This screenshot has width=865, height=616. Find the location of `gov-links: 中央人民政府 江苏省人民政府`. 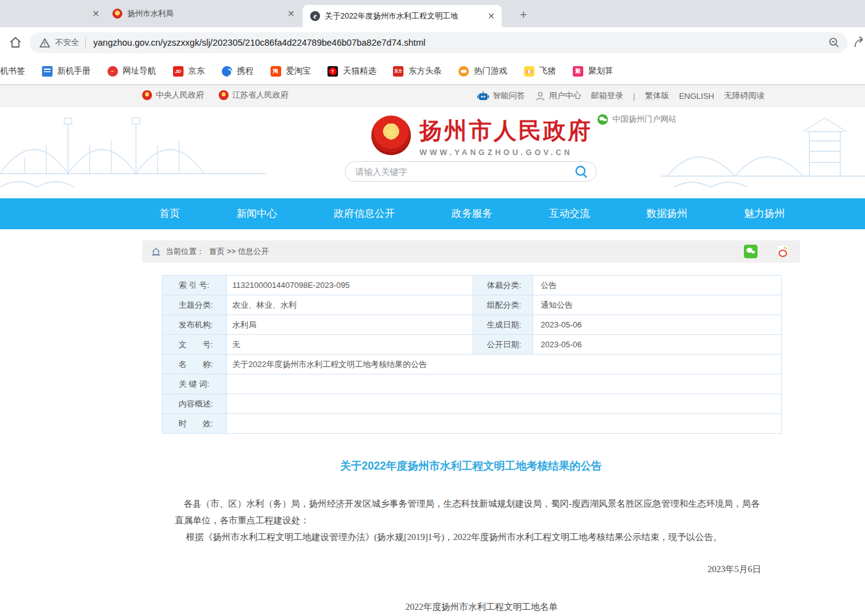

gov-links: 中央人民政府 江苏省人民政府 is located at coordinates (221, 96).